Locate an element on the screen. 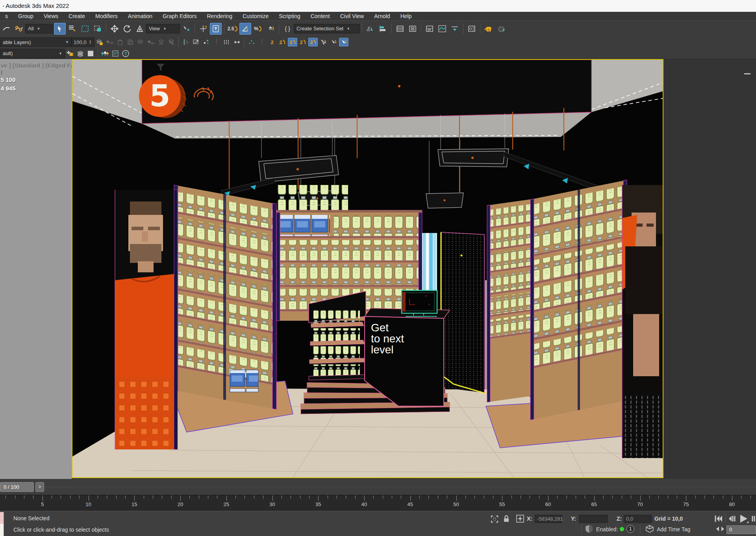 The height and width of the screenshot is (536, 756). snap-grid-points-icon is located at coordinates (206, 42).